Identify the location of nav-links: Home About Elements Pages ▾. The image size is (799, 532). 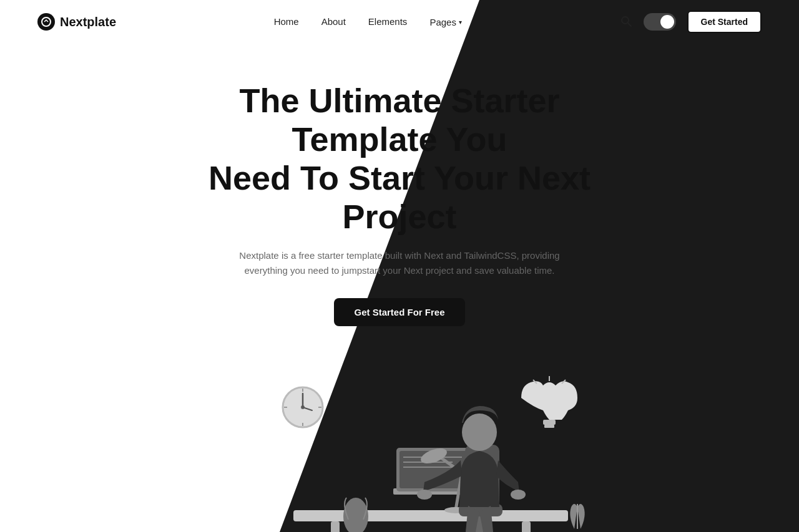
(368, 22).